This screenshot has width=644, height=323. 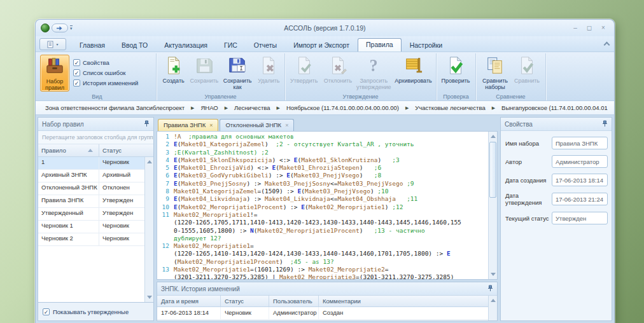 What do you see at coordinates (60, 28) in the screenshot?
I see `forward-button` at bounding box center [60, 28].